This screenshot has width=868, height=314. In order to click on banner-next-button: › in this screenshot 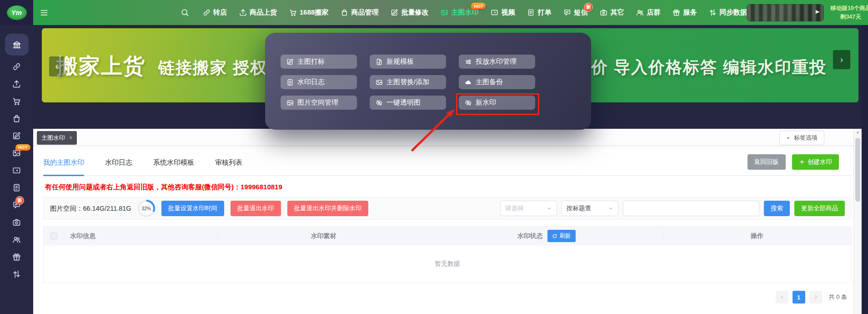, I will do `click(842, 60)`.